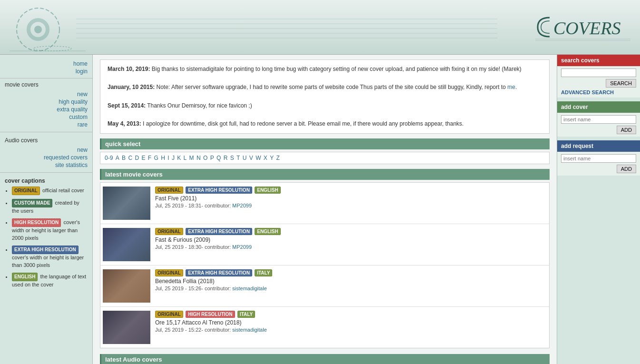 The height and width of the screenshot is (364, 640). Describe the element at coordinates (325, 359) in the screenshot. I see `latest-audio-covers-header: latest Audio covers` at that location.